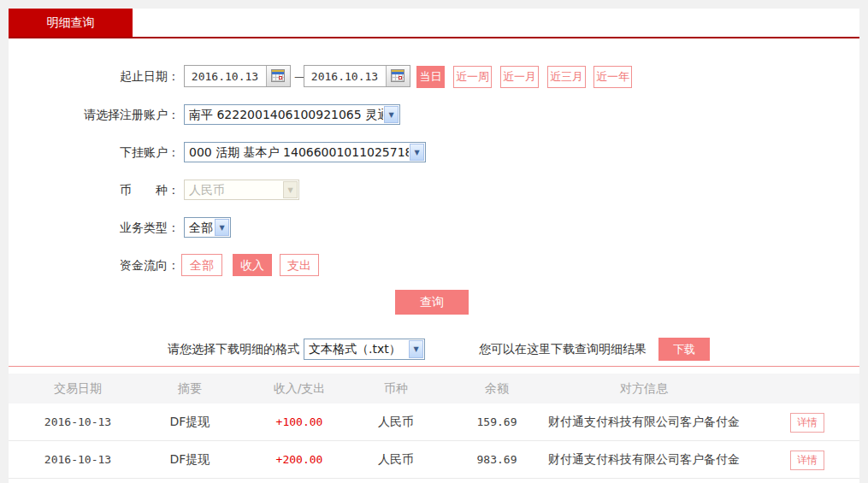 This screenshot has width=868, height=483. What do you see at coordinates (94, 152) in the screenshot?
I see `sub-account-label: 下挂账户：` at bounding box center [94, 152].